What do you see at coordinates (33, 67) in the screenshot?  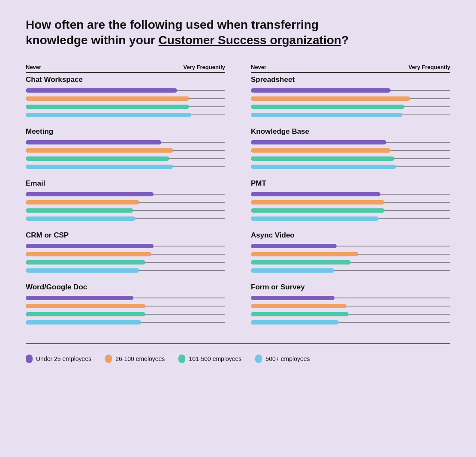 I see `left-axis-never: Never` at bounding box center [33, 67].